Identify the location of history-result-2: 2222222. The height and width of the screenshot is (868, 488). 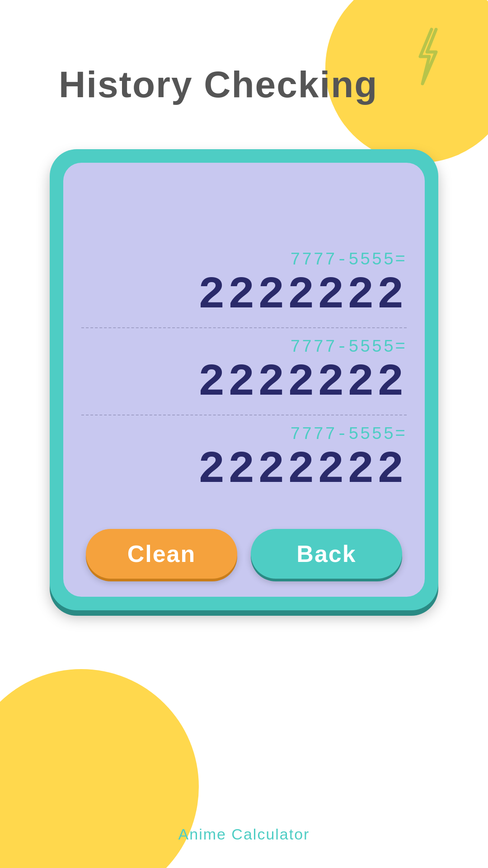
(302, 383).